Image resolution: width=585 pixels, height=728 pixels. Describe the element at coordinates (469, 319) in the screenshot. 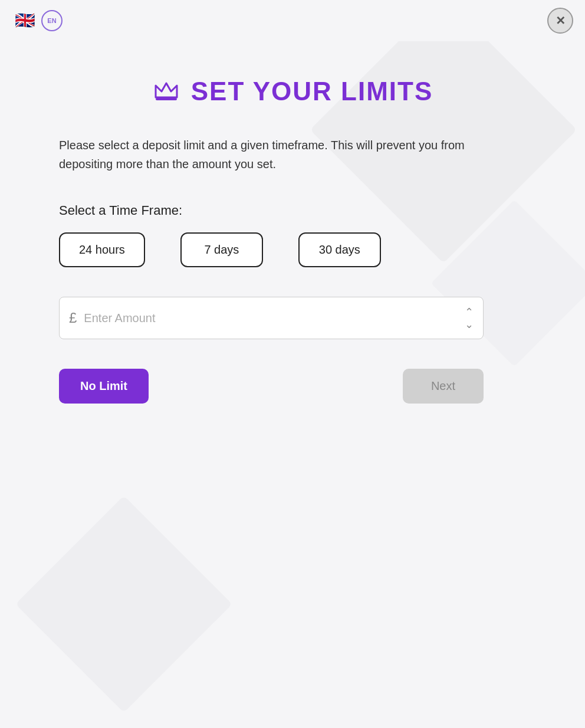

I see `spinner-icon: ⌃ ⌄` at that location.